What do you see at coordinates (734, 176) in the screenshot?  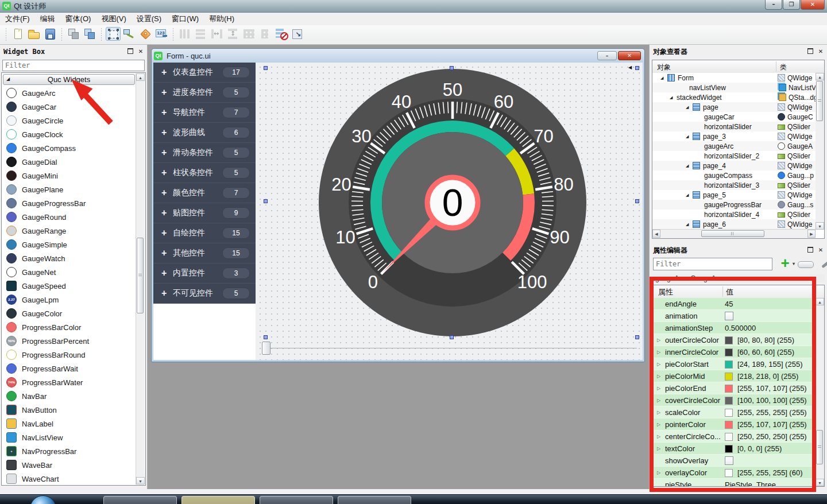 I see `object-tree-row: gaugeCompass Gaug...p` at bounding box center [734, 176].